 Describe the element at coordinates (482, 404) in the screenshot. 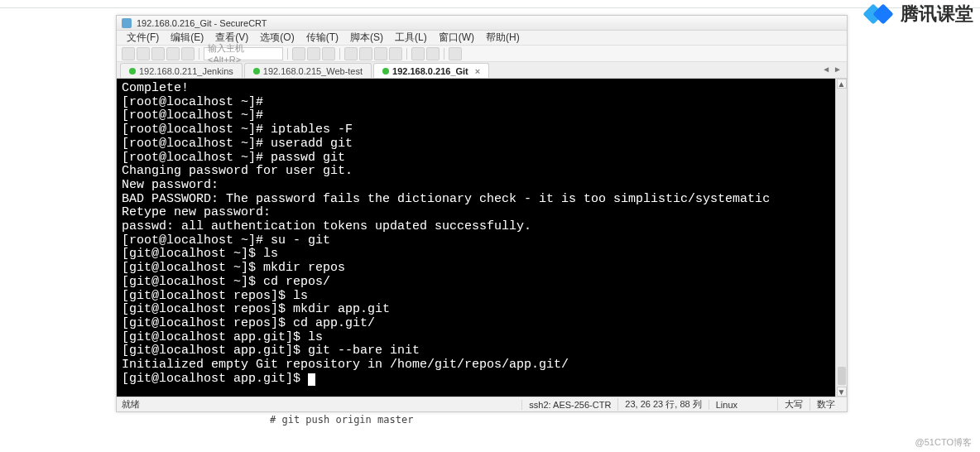

I see `status-bar: 就绪 ssh2: AES-256-CTR 23, 26 23 行, 88 列 L…` at that location.